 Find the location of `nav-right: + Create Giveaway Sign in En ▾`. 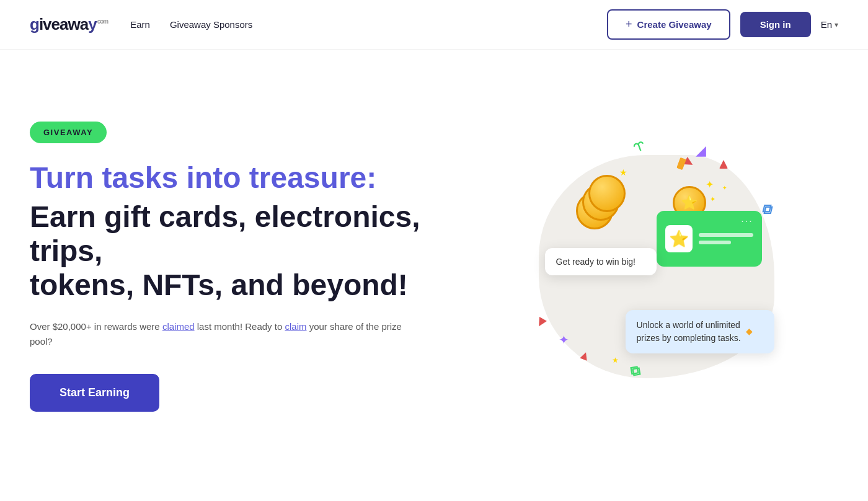

nav-right: + Create Giveaway Sign in En ▾ is located at coordinates (723, 25).